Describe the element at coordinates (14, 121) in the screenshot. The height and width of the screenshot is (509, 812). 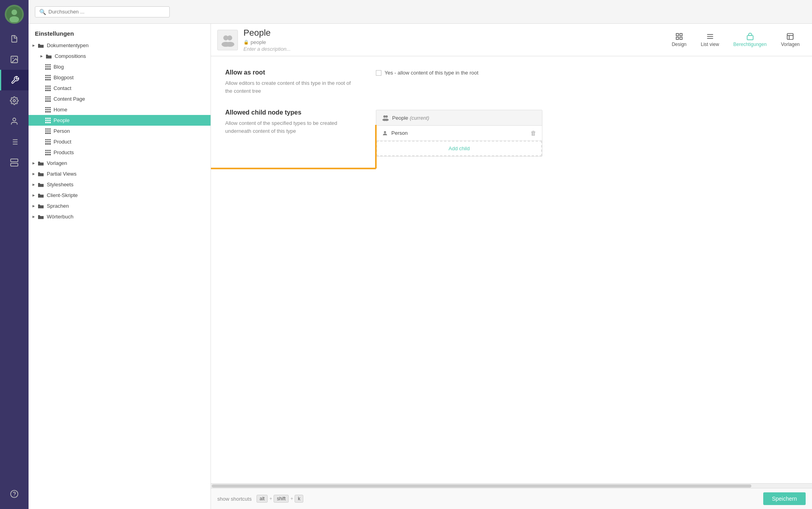
I see `nav-users` at that location.